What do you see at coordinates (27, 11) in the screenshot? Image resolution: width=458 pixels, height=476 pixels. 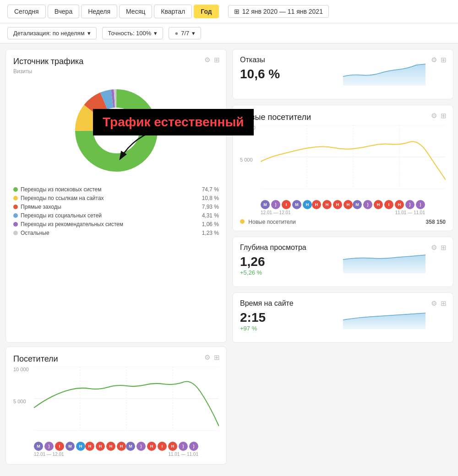 I see `tab-today: Сегодня` at bounding box center [27, 11].